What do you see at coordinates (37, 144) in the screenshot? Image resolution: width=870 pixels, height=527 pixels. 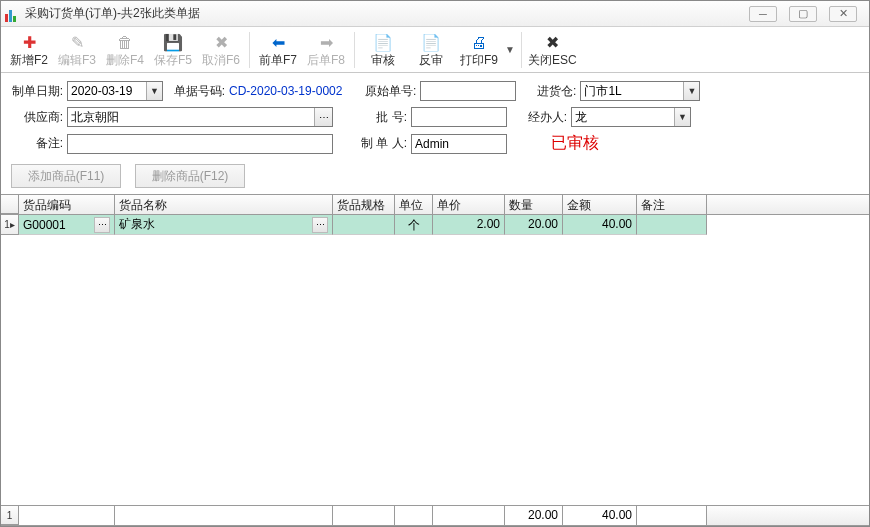 I see `remark-label: 备注:` at bounding box center [37, 144].